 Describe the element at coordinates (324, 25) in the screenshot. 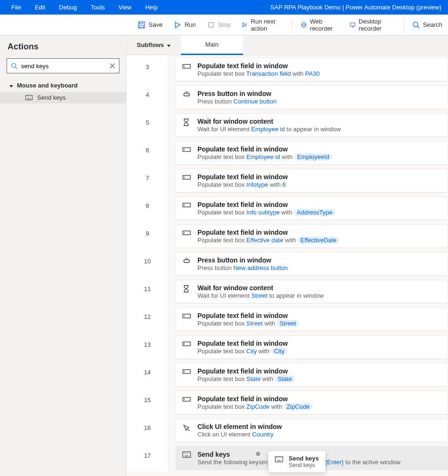

I see `web-rec-label: Web recorder` at that location.